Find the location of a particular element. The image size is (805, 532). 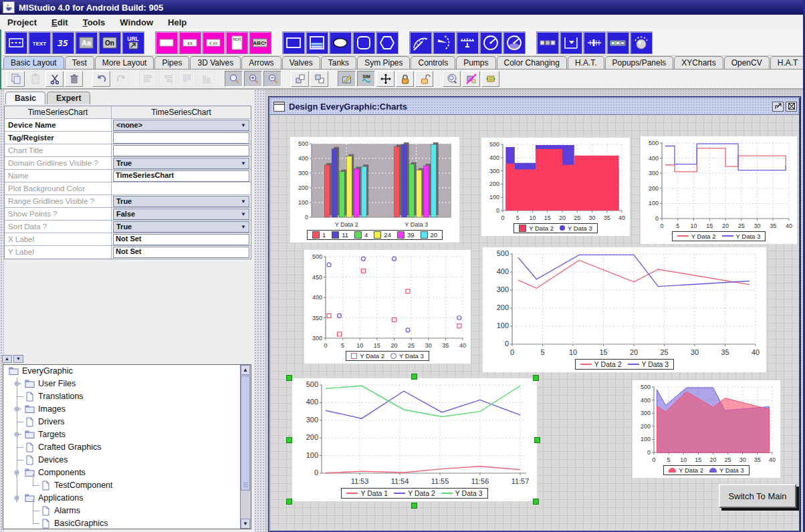

menu-edit: Edit is located at coordinates (60, 23).